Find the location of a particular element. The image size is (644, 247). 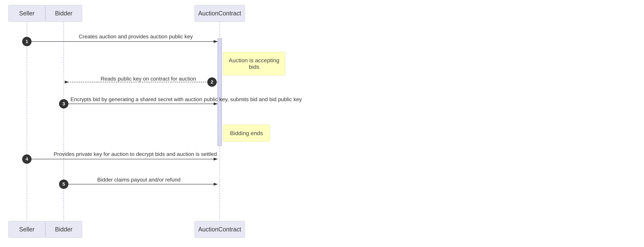

step4-circle: 4 is located at coordinates (27, 159).